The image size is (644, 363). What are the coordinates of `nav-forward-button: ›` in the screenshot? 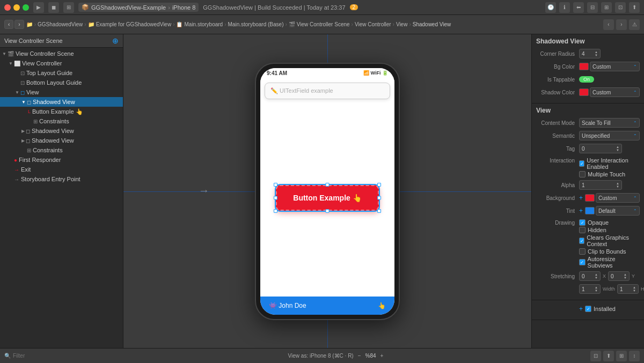 It's located at (19, 25).